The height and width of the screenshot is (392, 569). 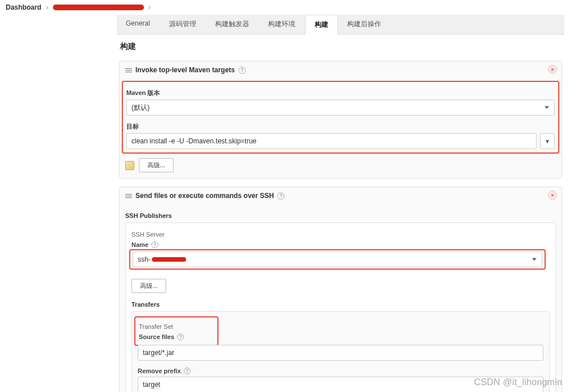 What do you see at coordinates (140, 245) in the screenshot?
I see `ssh-name-label: Name` at bounding box center [140, 245].